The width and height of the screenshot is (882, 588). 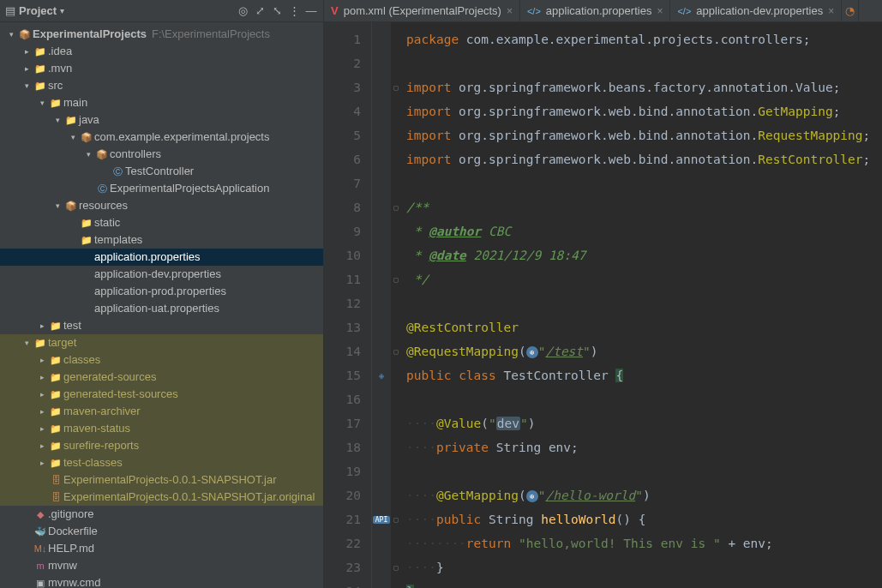 I want to click on line-number: 9, so click(x=348, y=231).